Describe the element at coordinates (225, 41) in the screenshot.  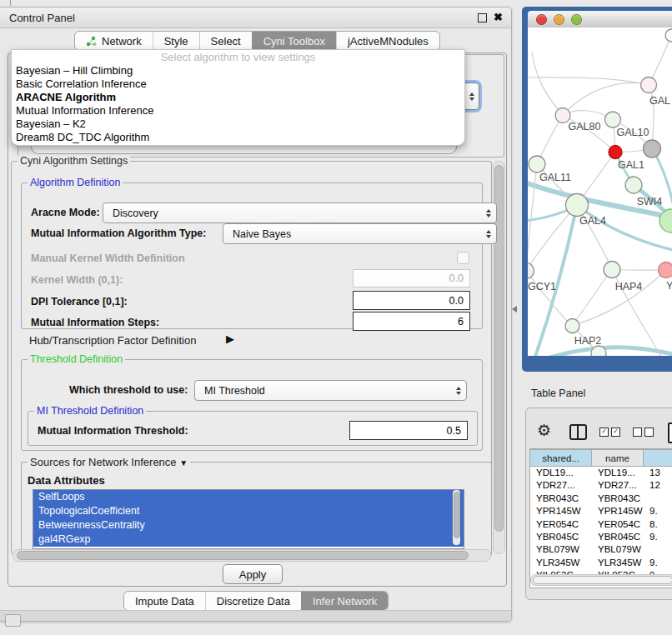
I see `tab-select: Select` at that location.